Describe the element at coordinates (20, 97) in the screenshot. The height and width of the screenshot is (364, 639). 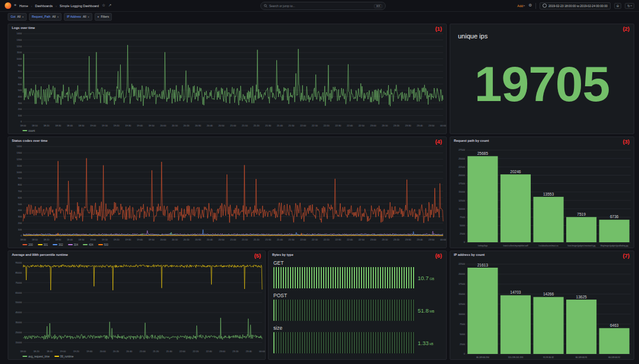
I see `svg-text: 400` at that location.